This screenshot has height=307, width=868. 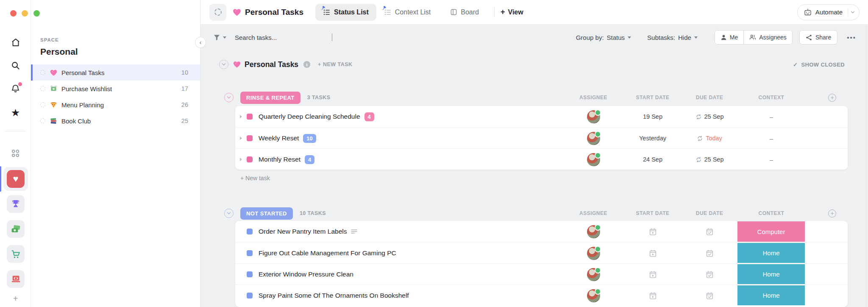 What do you see at coordinates (220, 37) in the screenshot?
I see `filter-button` at bounding box center [220, 37].